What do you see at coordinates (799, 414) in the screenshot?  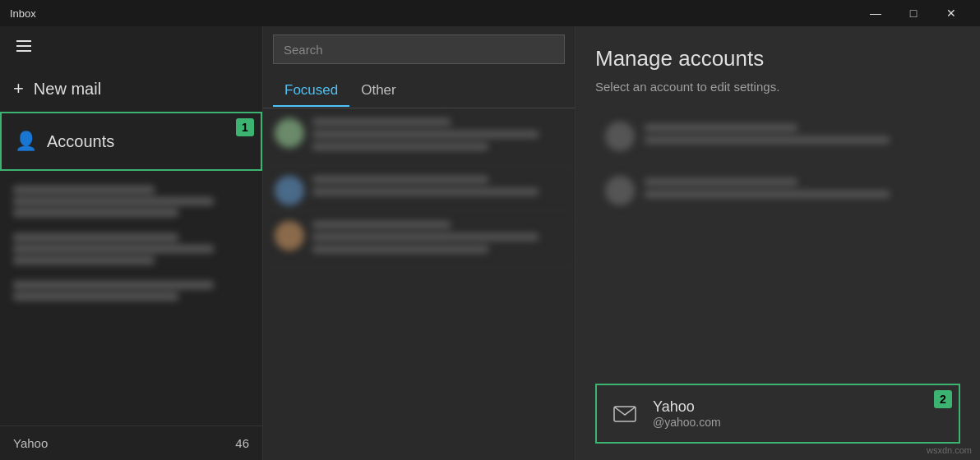 I see `yahoo-account-info: Yahoo @yahoo.com` at bounding box center [799, 414].